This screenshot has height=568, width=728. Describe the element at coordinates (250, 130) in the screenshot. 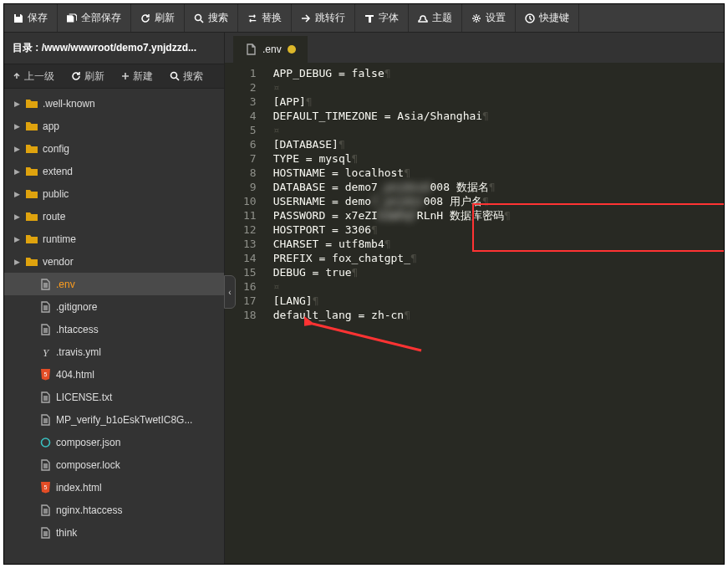

I see `line-number: 5` at that location.